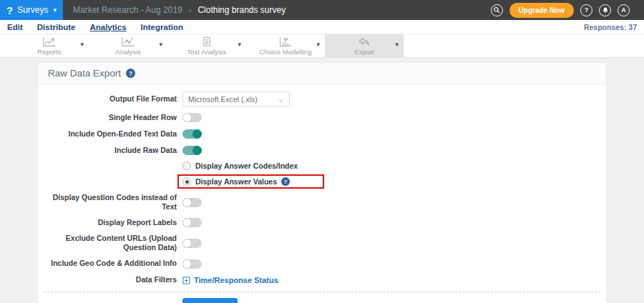 The image size is (644, 303). Describe the element at coordinates (127, 51) in the screenshot. I see `toolbar-tab-label: Analysis` at that location.